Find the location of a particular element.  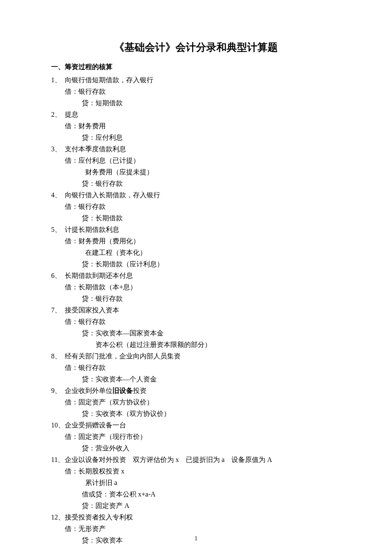

item-number: 3、 is located at coordinates (58, 149).